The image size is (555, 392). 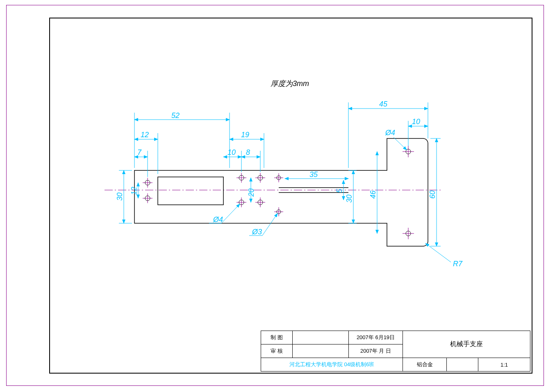 What do you see at coordinates (191, 191) in the screenshot?
I see `slot-left` at bounding box center [191, 191].